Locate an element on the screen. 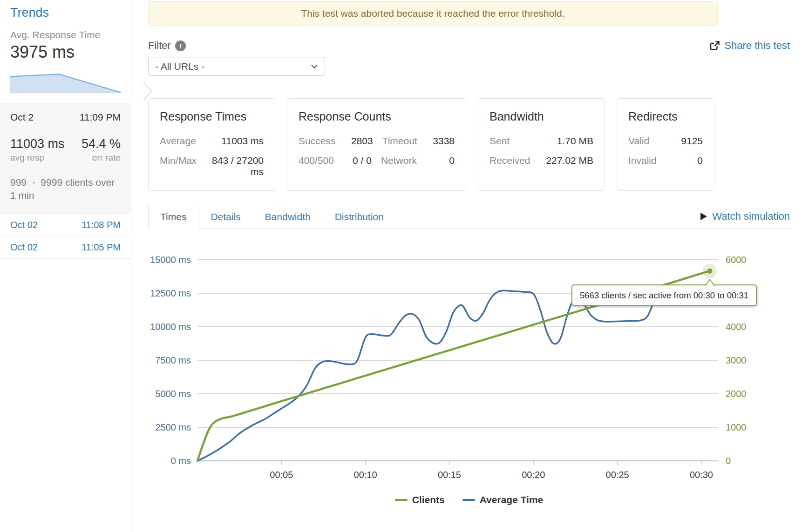 The height and width of the screenshot is (532, 802). sparkline-area is located at coordinates (66, 83).